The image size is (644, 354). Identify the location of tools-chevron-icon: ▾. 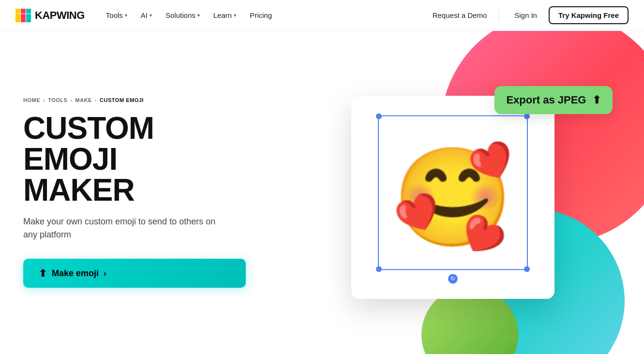
(126, 15).